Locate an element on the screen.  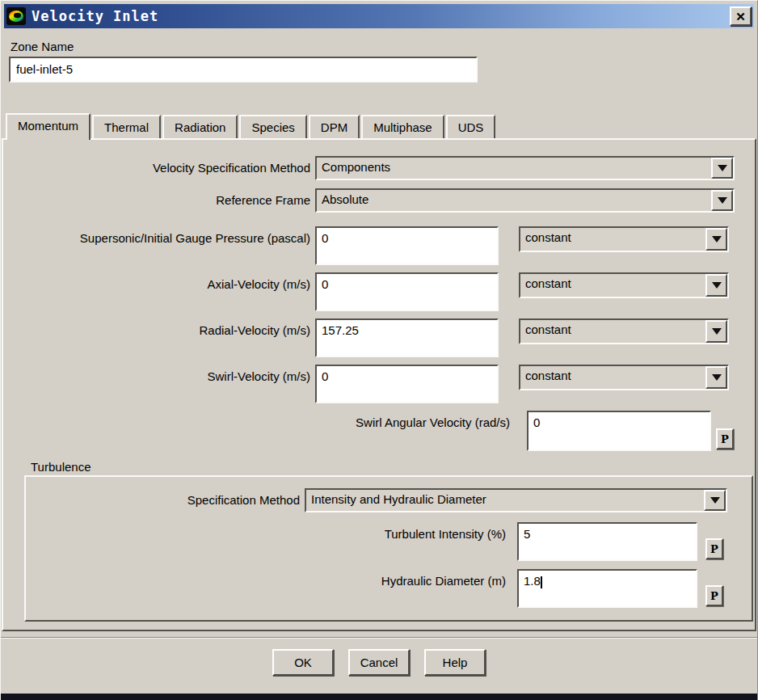
hydraulic-diameter-input: 1.8 is located at coordinates (608, 588).